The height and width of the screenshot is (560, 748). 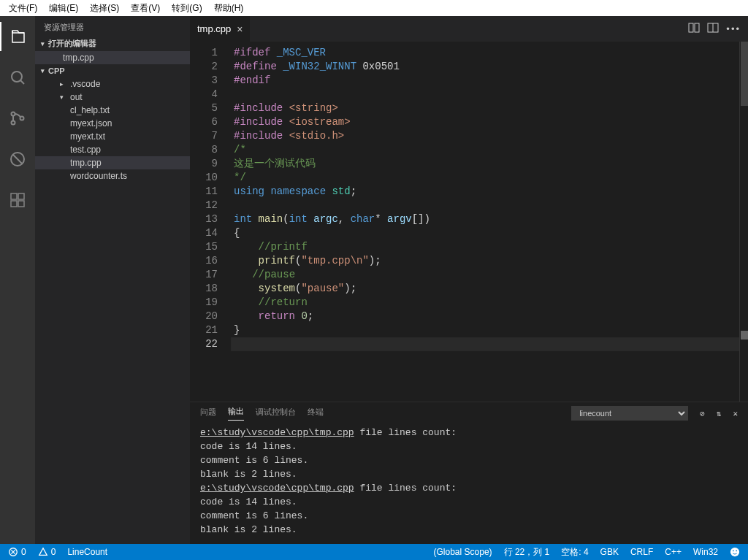 I want to click on folder-root-header: ▾CPP, so click(x=112, y=71).